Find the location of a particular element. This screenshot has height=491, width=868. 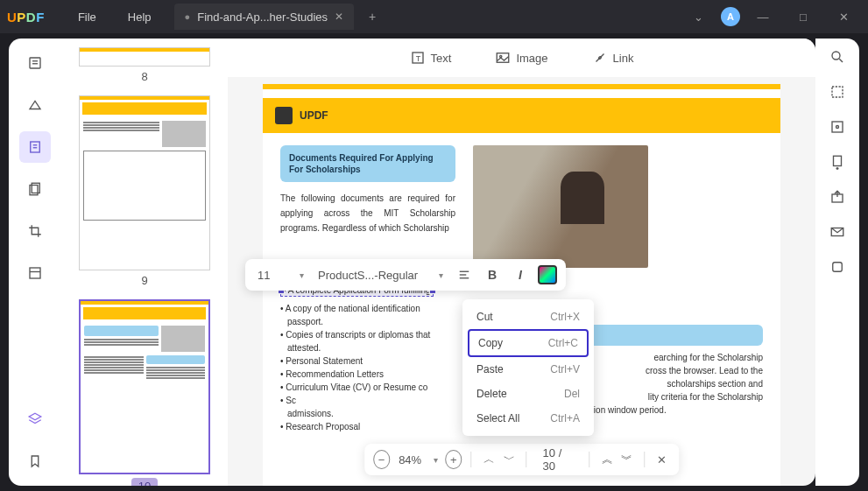

crop-icon is located at coordinates (35, 231).